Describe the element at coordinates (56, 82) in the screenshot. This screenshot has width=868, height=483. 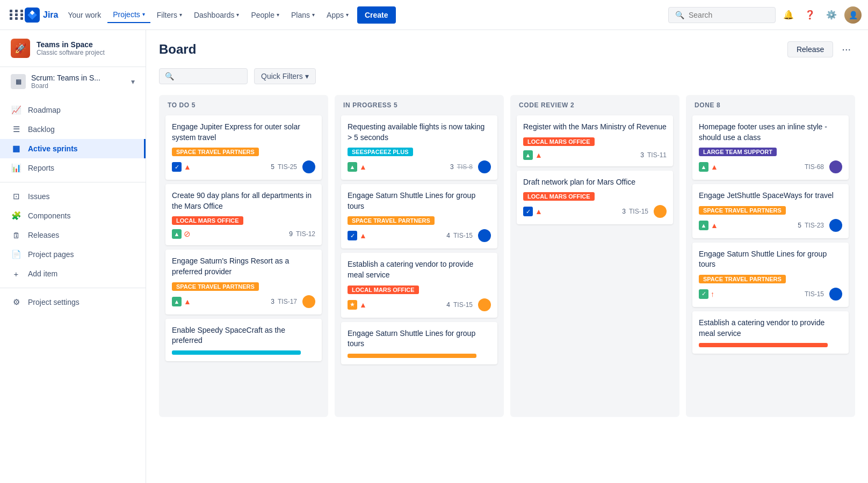
I see `scrum-left: ▦ Scrum: Teams in S... Board` at that location.